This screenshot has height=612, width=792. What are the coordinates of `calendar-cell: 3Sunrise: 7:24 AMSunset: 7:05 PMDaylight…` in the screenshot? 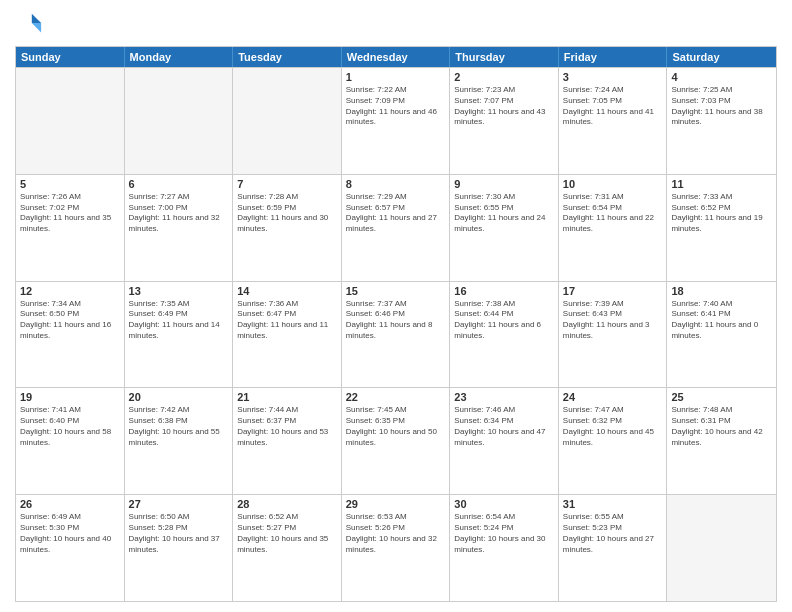 It's located at (614, 121).